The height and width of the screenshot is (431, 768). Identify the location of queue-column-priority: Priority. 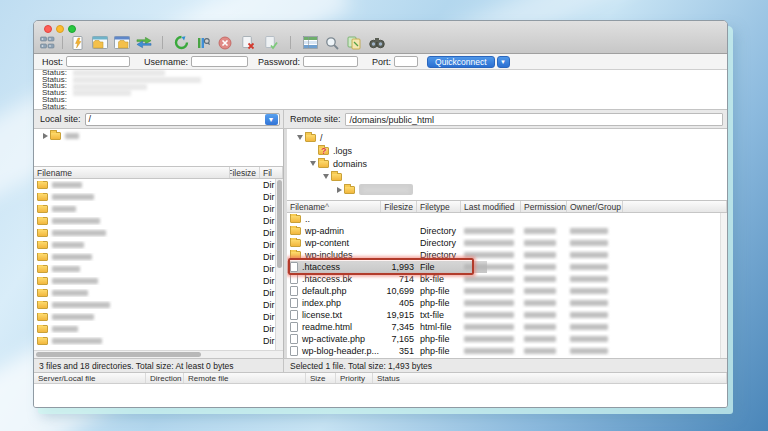
(354, 378).